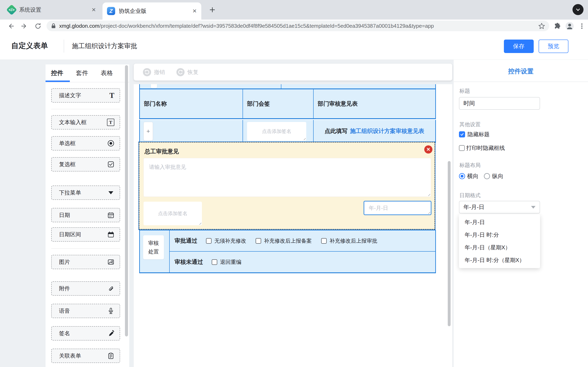 This screenshot has width=588, height=367. What do you see at coordinates (86, 334) in the screenshot?
I see `widget-item-signature: 签名` at bounding box center [86, 334].